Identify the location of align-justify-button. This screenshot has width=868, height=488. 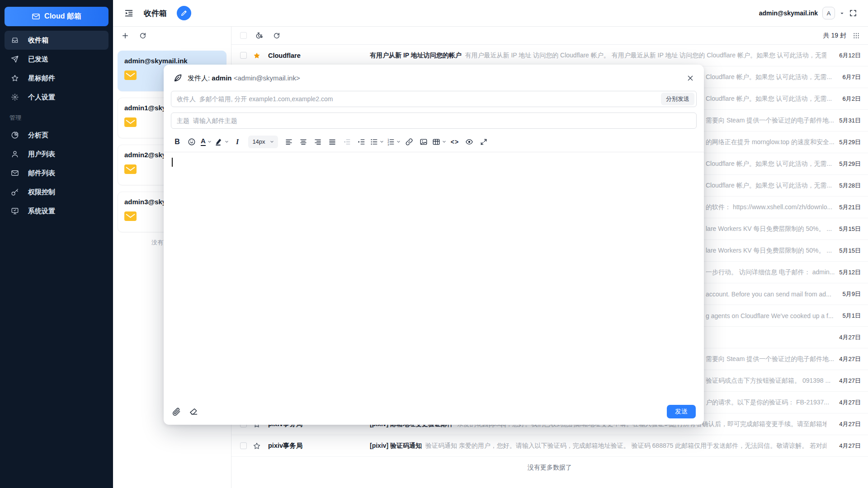
(332, 142).